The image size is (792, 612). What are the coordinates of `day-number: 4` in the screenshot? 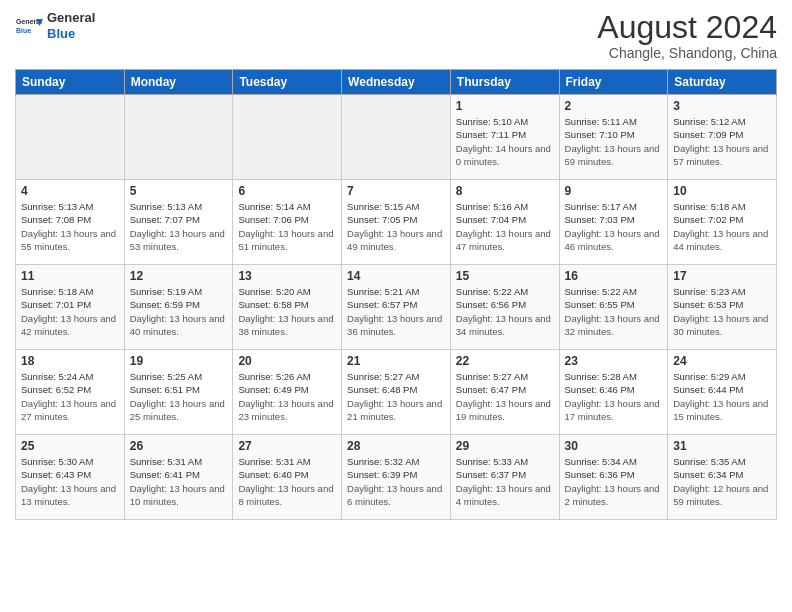 It's located at (70, 191).